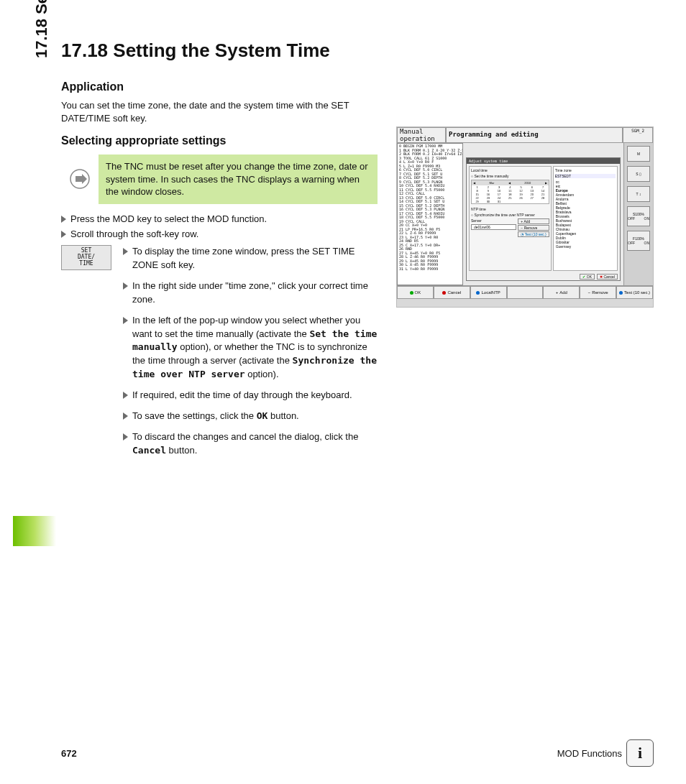 The height and width of the screenshot is (784, 686). Describe the element at coordinates (452, 292) in the screenshot. I see `tb-cancel: Cancel` at that location.